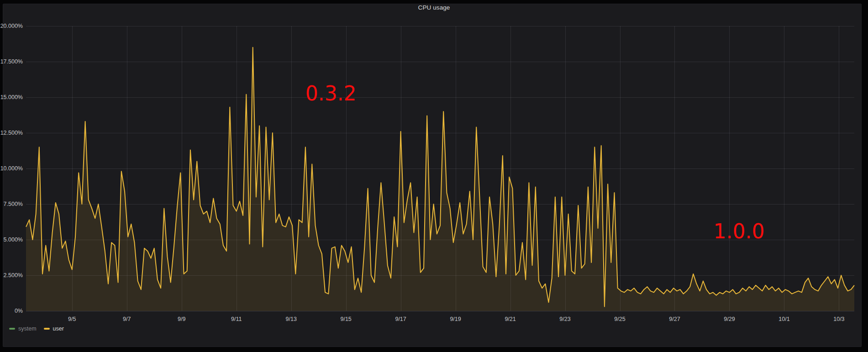 This screenshot has height=352, width=868. Describe the element at coordinates (127, 319) in the screenshot. I see `x-tick-label: 9/7` at that location.